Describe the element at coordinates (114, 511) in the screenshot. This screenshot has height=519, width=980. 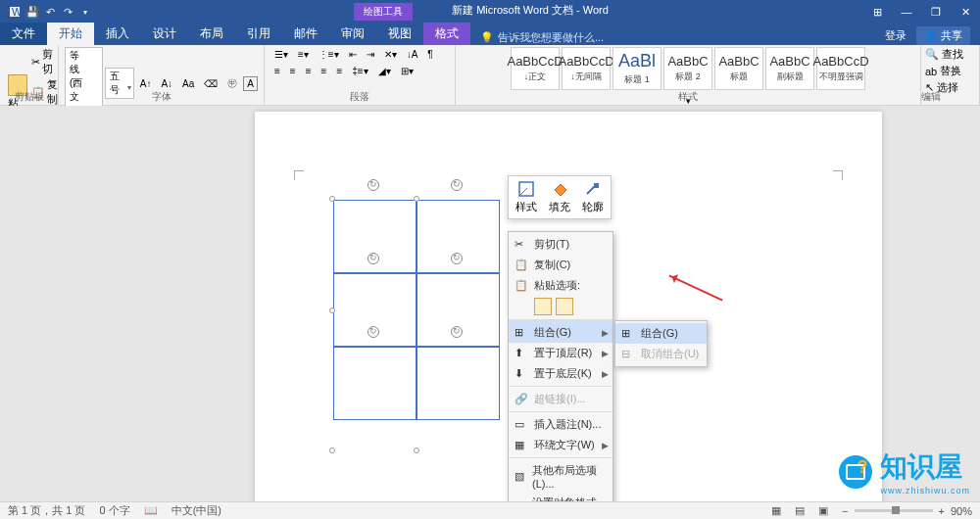
I see `word-count: 0 个字` at that location.